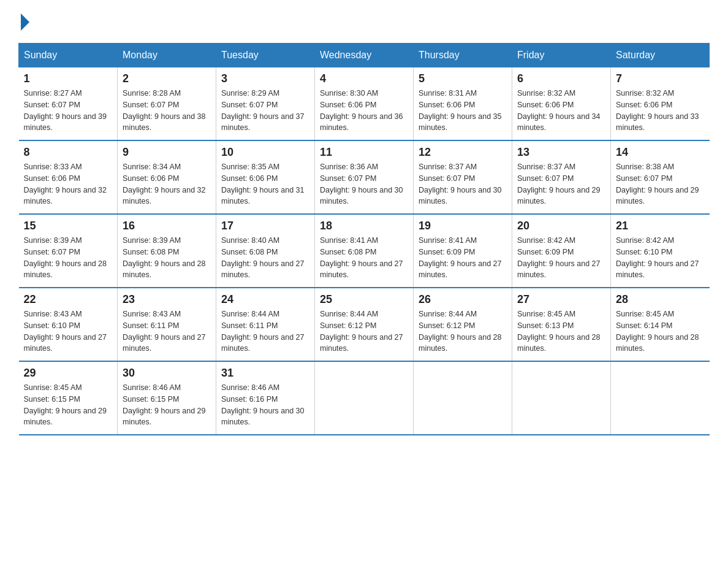  I want to click on day-info: Sunrise: 8:43 AMSunset: 6:11 PMDaylight:…, so click(164, 331).